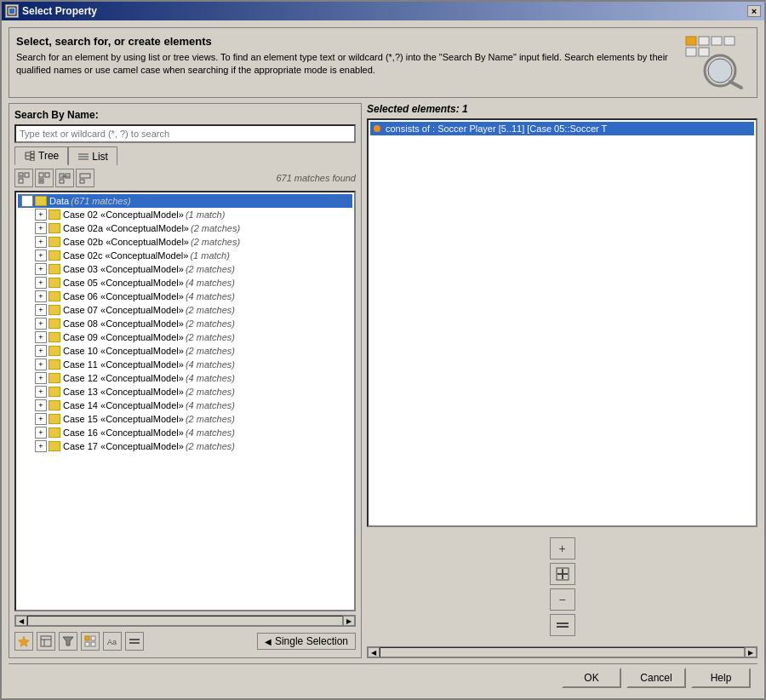 This screenshot has height=700, width=766. What do you see at coordinates (656, 678) in the screenshot?
I see `cancel-button: Cancel` at bounding box center [656, 678].